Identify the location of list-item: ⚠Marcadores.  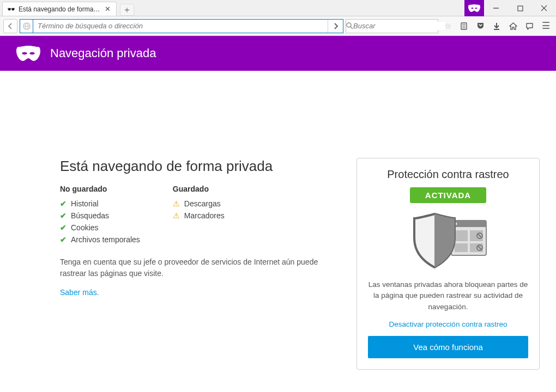
(198, 216).